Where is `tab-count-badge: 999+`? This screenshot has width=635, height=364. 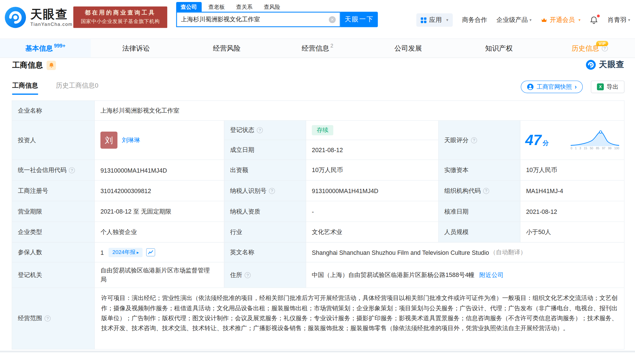
tab-count-badge: 999+ is located at coordinates (60, 46).